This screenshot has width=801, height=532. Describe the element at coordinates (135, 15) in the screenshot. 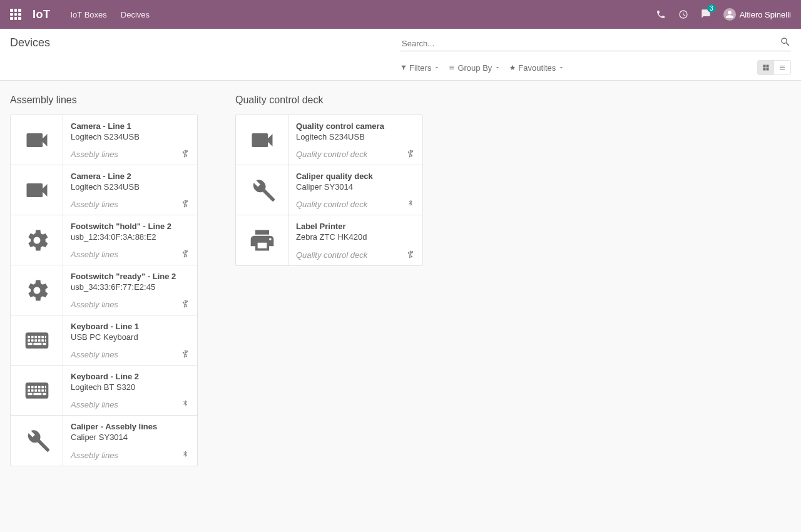

I see `nav-link-devices: Decives` at that location.